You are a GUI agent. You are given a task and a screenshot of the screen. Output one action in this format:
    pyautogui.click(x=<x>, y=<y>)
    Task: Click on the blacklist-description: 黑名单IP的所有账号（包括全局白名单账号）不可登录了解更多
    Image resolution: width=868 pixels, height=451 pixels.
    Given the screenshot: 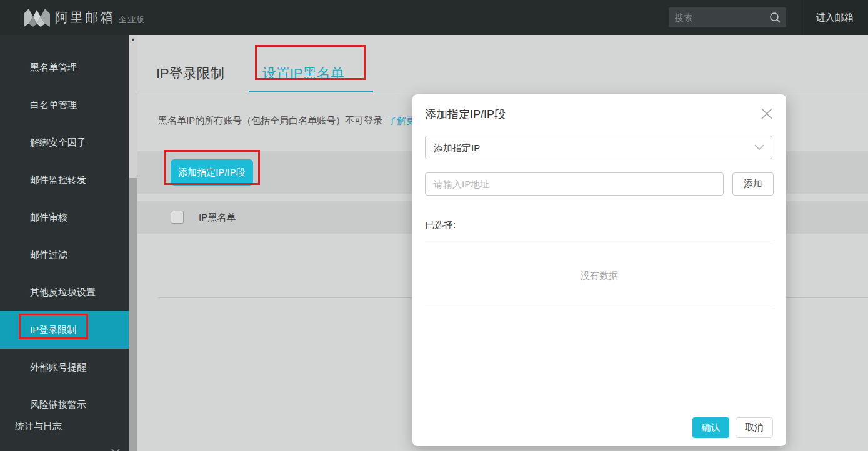 What is the action you would take?
    pyautogui.click(x=291, y=121)
    